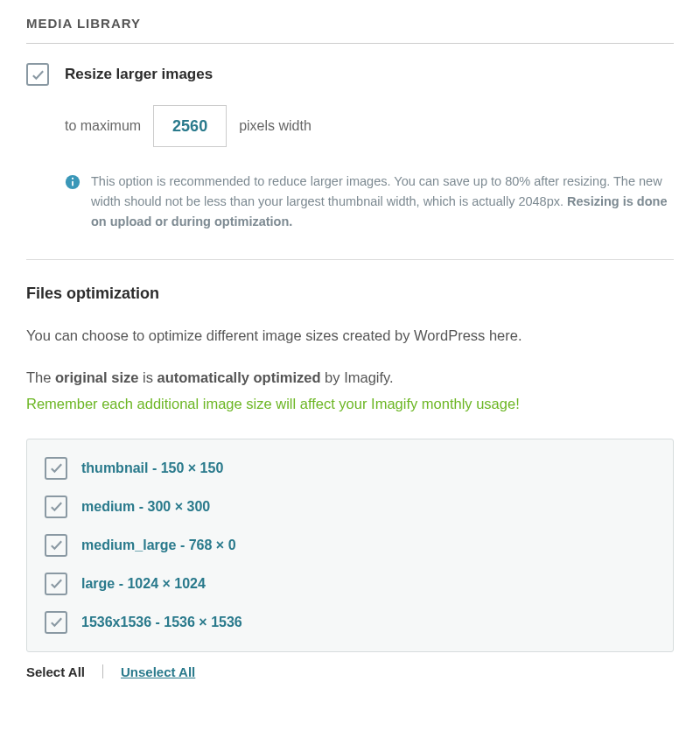 The image size is (700, 752). I want to click on resize-checkbox-row: Resize larger images, so click(350, 74).